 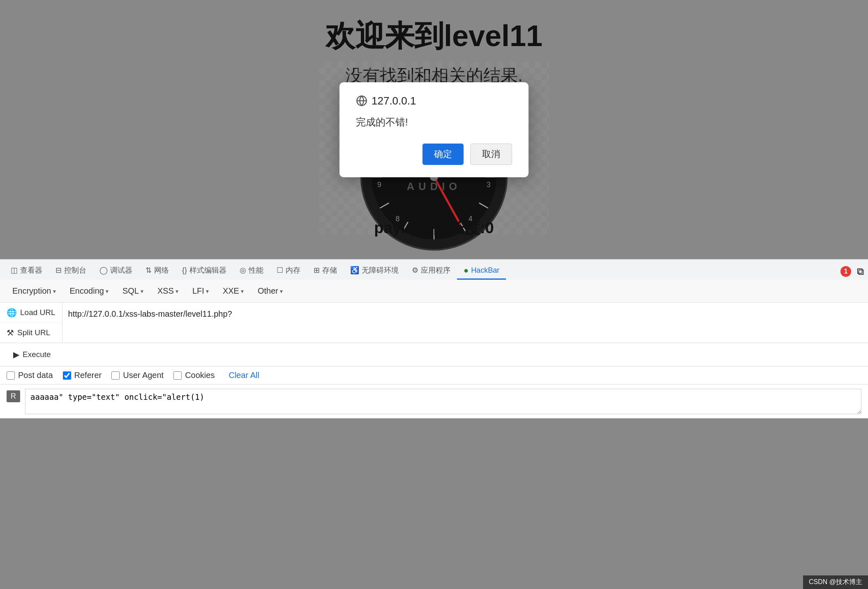 I want to click on tab-storage: ⊞ 存储, so click(x=326, y=271).